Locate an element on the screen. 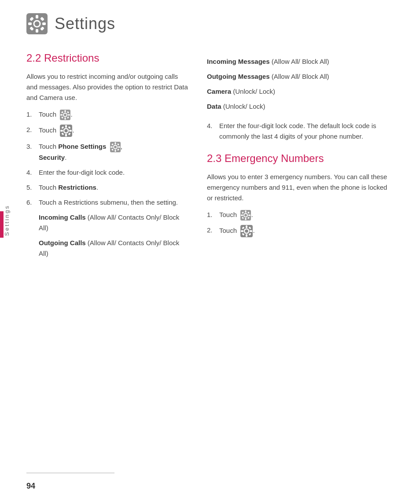 The height and width of the screenshot is (504, 420). step-4: 4. Enter the four-digit lock code. is located at coordinates (108, 173).